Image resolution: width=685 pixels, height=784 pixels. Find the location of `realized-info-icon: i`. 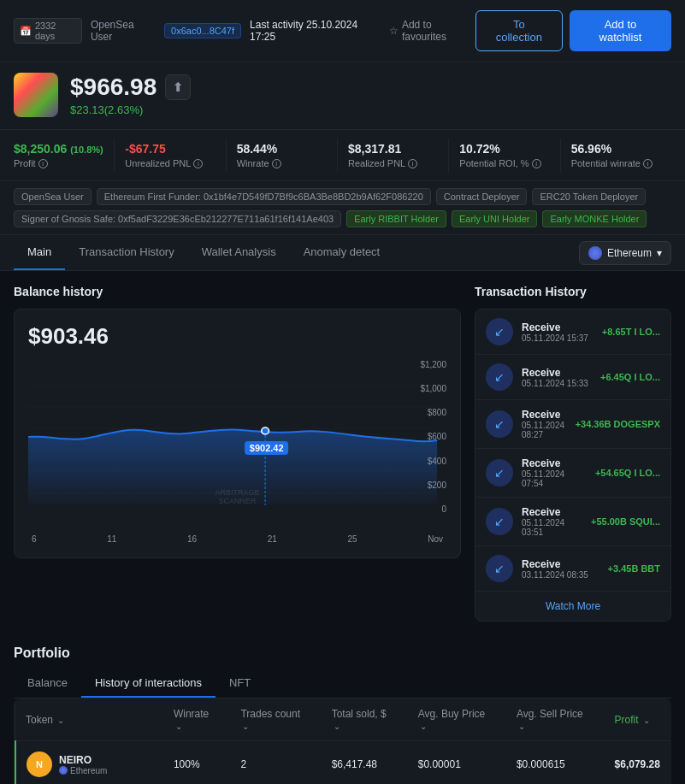

realized-info-icon: i is located at coordinates (412, 164).